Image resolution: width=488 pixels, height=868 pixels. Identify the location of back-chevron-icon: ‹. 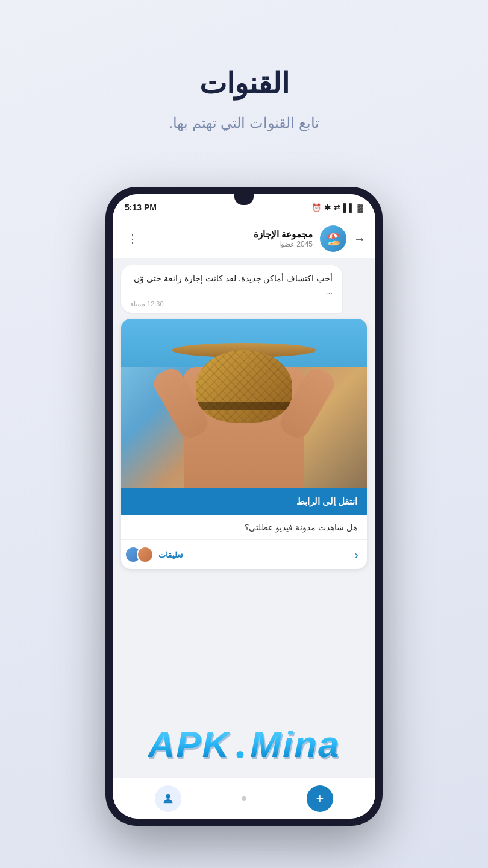
(357, 555).